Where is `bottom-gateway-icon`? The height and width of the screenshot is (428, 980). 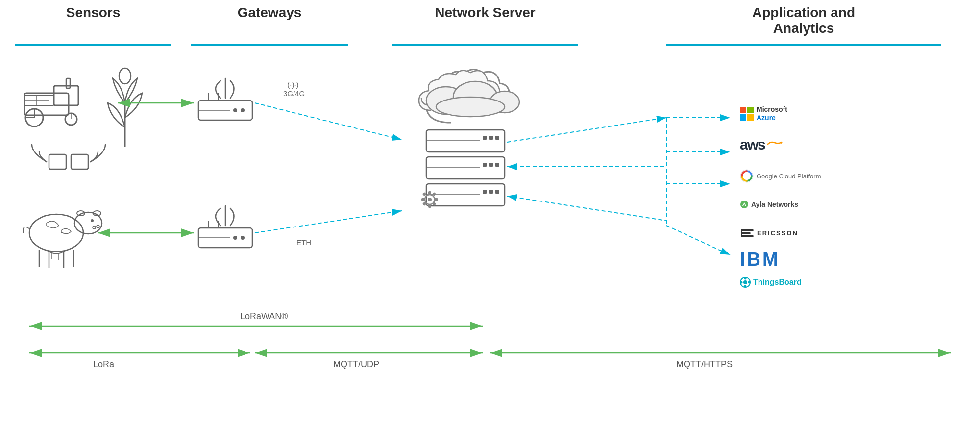
bottom-gateway-icon is located at coordinates (225, 227).